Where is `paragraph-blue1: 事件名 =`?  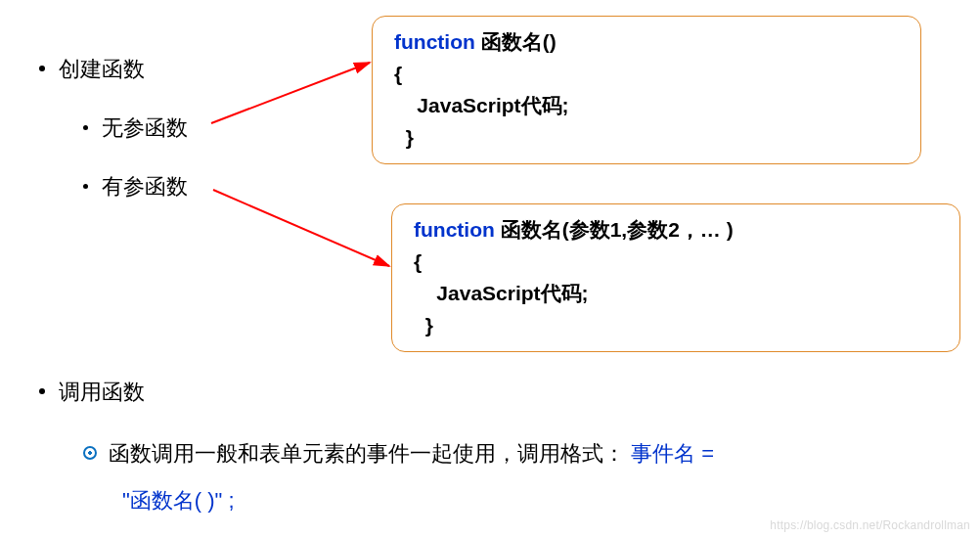 paragraph-blue1: 事件名 = is located at coordinates (669, 454).